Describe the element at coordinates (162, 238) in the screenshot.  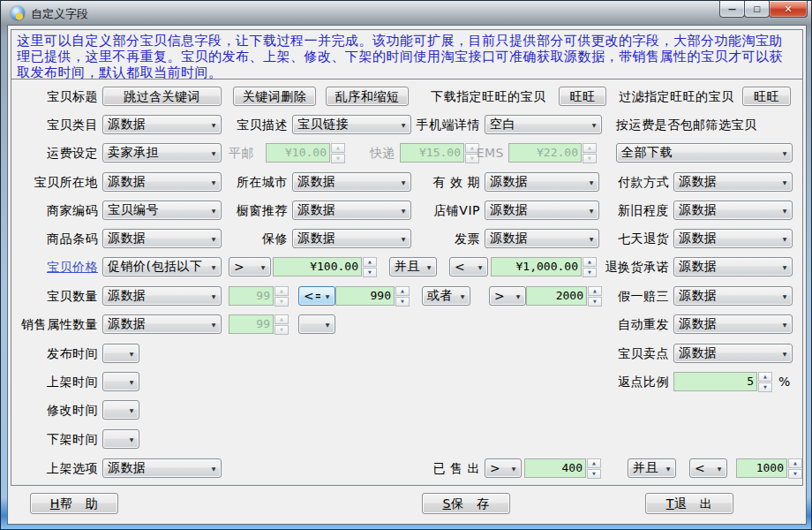
I see `barcode-dropdown: 源数据▼` at that location.